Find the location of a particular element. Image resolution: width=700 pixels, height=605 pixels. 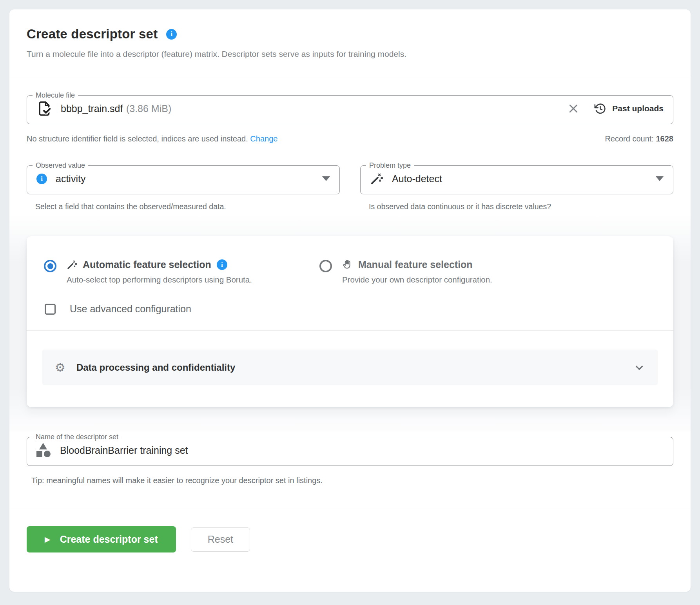

manual-feature-option: Manual feature selection Provide your ow… is located at coordinates (488, 272).